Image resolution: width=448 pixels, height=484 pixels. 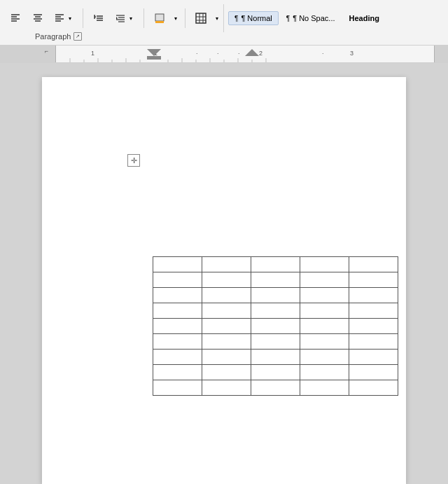 What do you see at coordinates (134, 160) in the screenshot?
I see `table-move-handle: ✛` at bounding box center [134, 160].